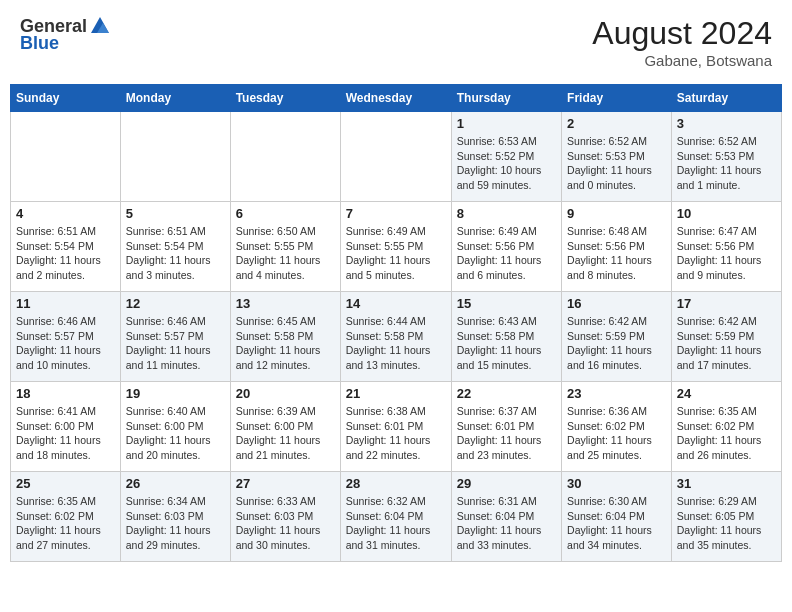 Image resolution: width=792 pixels, height=612 pixels. What do you see at coordinates (396, 98) in the screenshot?
I see `day-of-week-header: Wednesday` at bounding box center [396, 98].